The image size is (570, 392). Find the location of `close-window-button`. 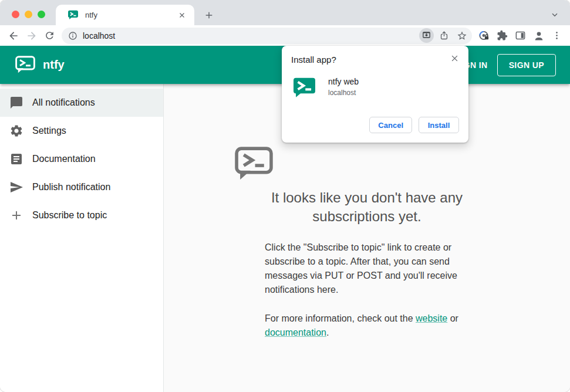

close-window-button is located at coordinates (15, 14).